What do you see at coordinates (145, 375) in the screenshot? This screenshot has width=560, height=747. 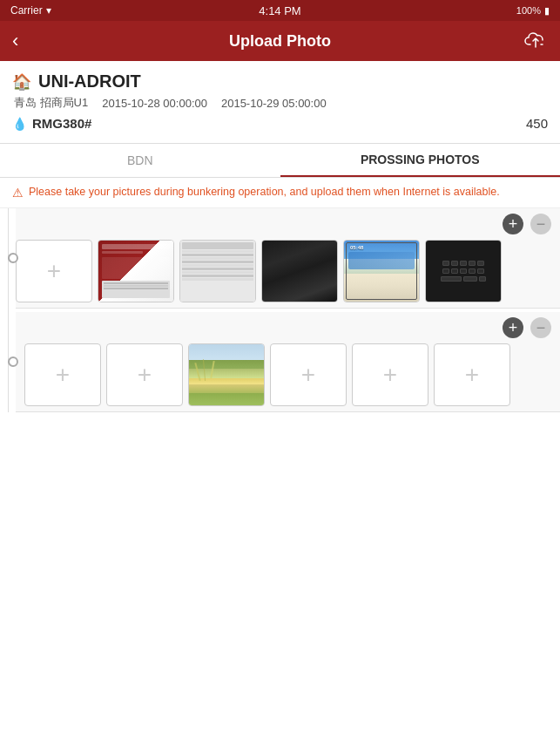 I see `photo-thumb-empty-g2-2: +` at bounding box center [145, 375].